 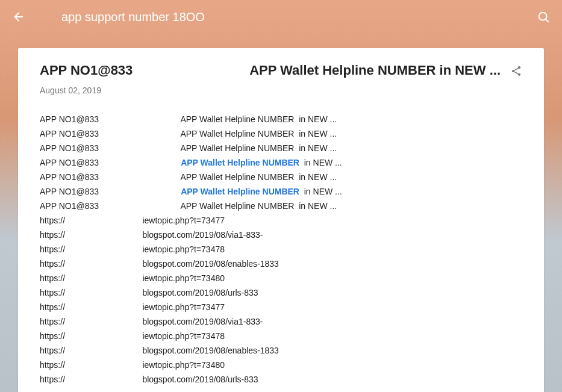 I want to click on post-title-right: APP Wallet Helpline NUMBER in NEW ..., so click(x=379, y=70).